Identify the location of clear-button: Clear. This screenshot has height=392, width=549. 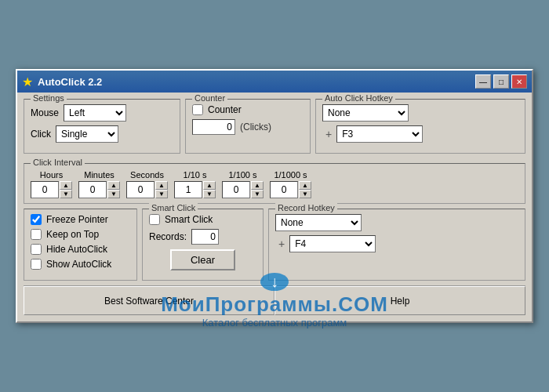
(202, 260).